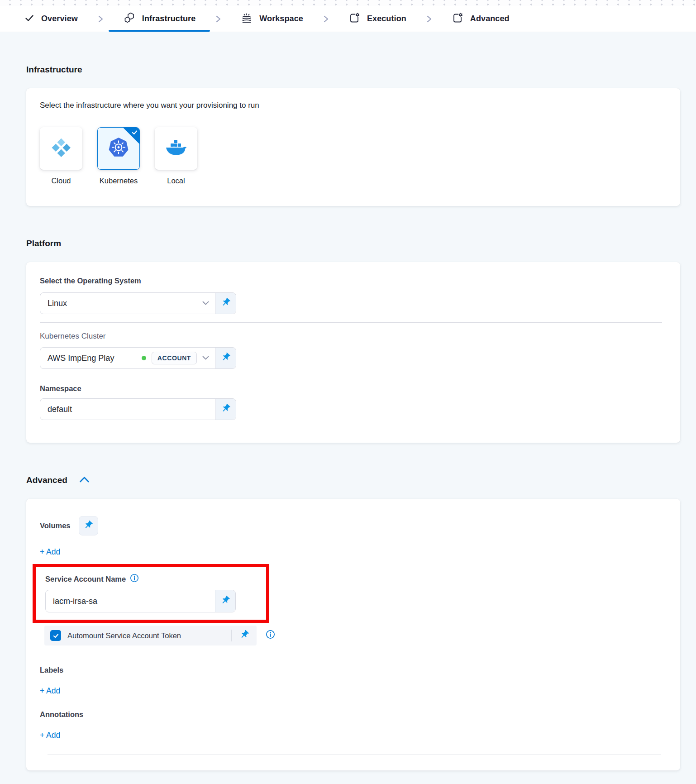 The height and width of the screenshot is (784, 696). I want to click on namespace-field, so click(138, 409).